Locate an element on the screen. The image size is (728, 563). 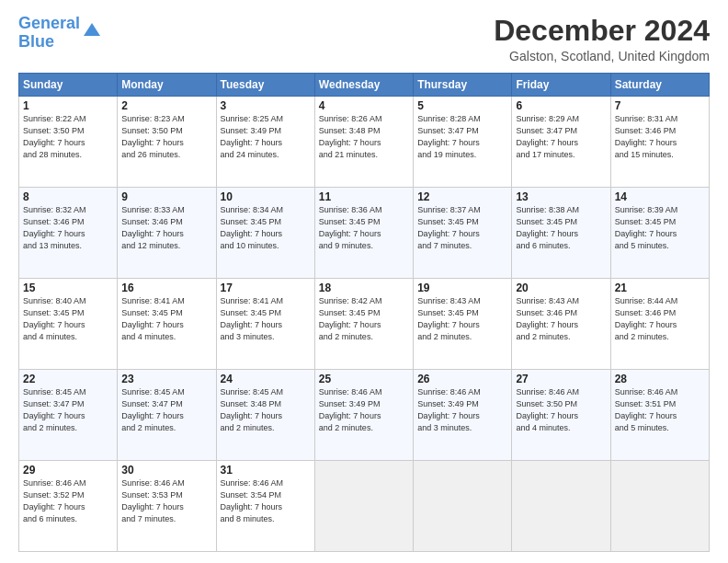
day-number: 13 is located at coordinates (561, 197).